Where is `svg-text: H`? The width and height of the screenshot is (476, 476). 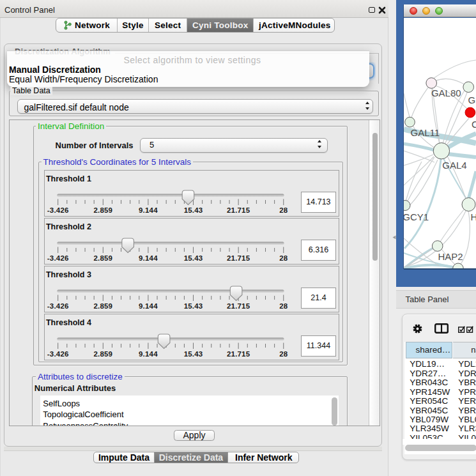
svg-text: H is located at coordinates (473, 217).